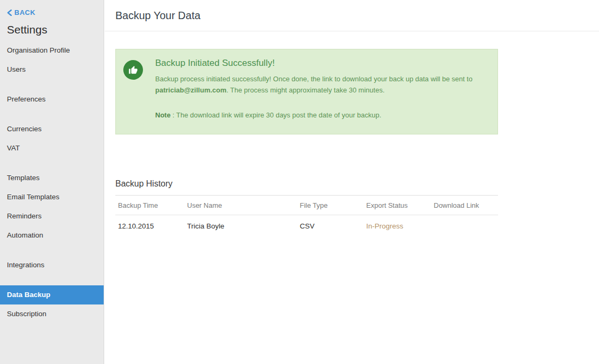  Describe the element at coordinates (357, 184) in the screenshot. I see `backup-history-title: Backup History` at that location.